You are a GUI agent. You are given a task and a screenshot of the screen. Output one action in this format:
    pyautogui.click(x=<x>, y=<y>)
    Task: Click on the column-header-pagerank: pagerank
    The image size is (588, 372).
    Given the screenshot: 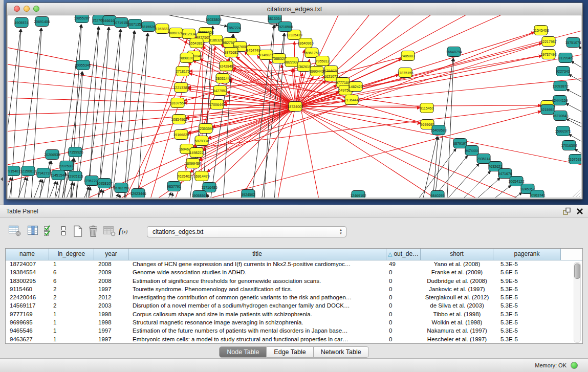 What is the action you would take?
    pyautogui.click(x=527, y=254)
    